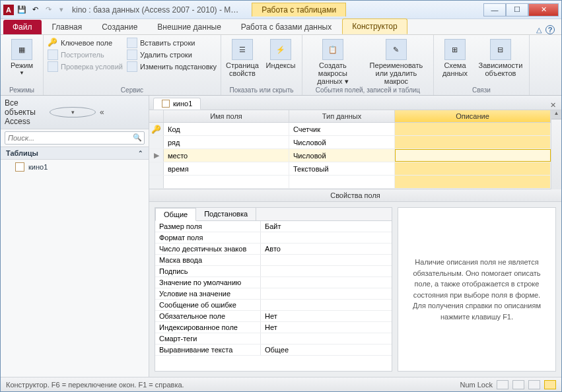 The height and width of the screenshot is (392, 562). What do you see at coordinates (132, 67) in the screenshot?
I see `lookup-icon` at bounding box center [132, 67].